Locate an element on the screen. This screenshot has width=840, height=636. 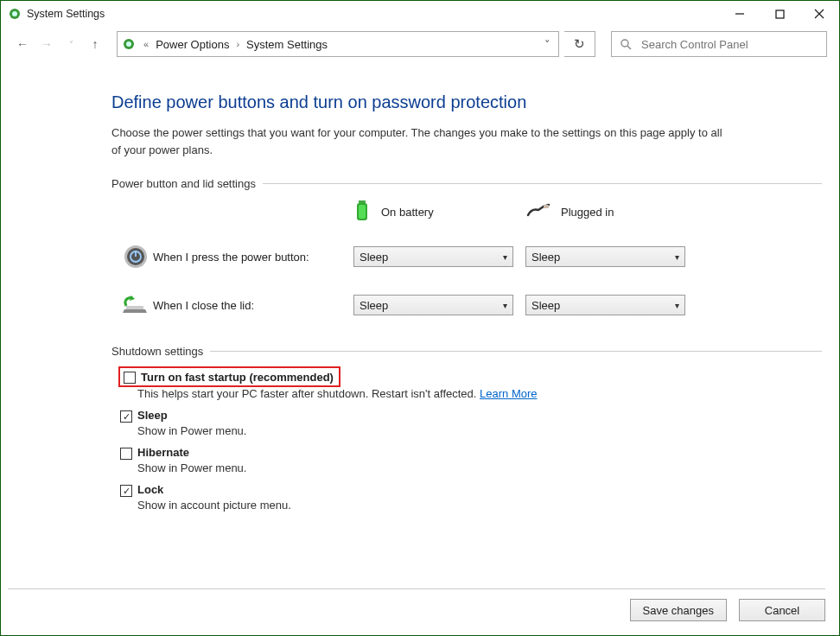
hibernate-label: Hibernate is located at coordinates (163, 453).